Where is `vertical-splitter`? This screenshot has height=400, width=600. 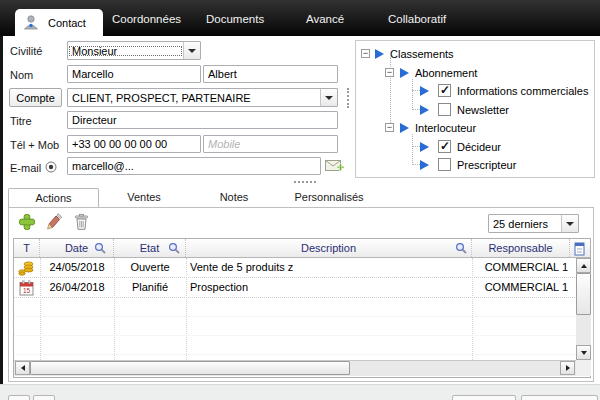
vertical-splitter is located at coordinates (348, 98).